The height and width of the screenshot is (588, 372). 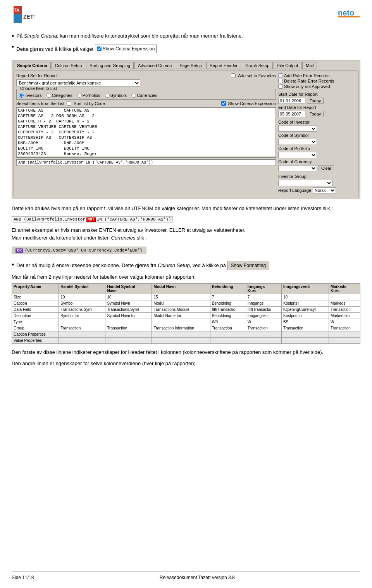 What do you see at coordinates (129, 288) in the screenshot?
I see `th-handel-symbol-navn: Handel SymbolNavn` at bounding box center [129, 288].